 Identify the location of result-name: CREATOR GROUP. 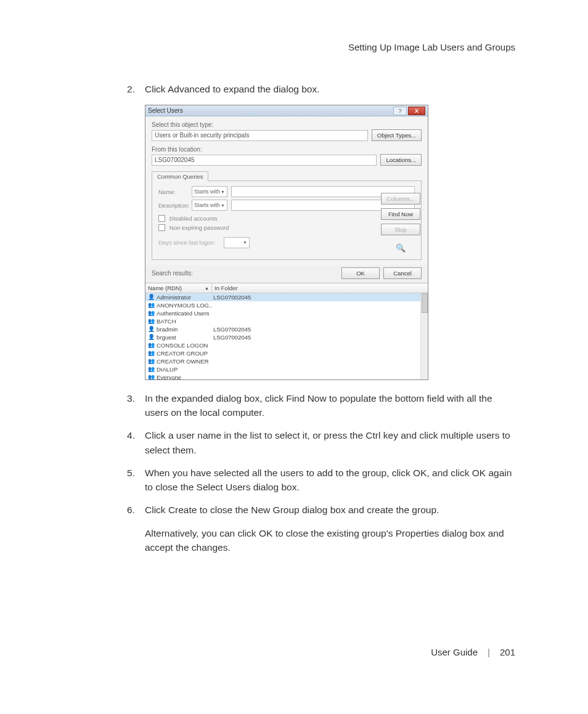
(185, 354).